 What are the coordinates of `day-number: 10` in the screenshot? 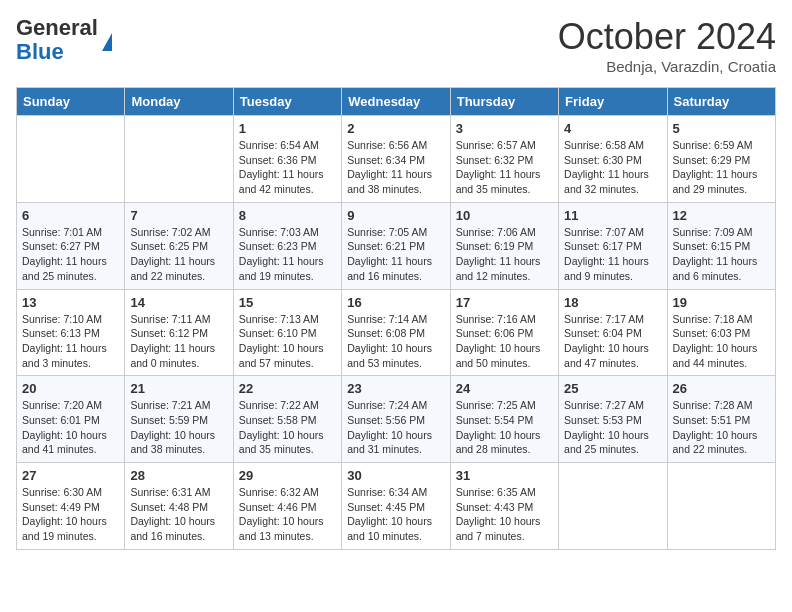 It's located at (504, 216).